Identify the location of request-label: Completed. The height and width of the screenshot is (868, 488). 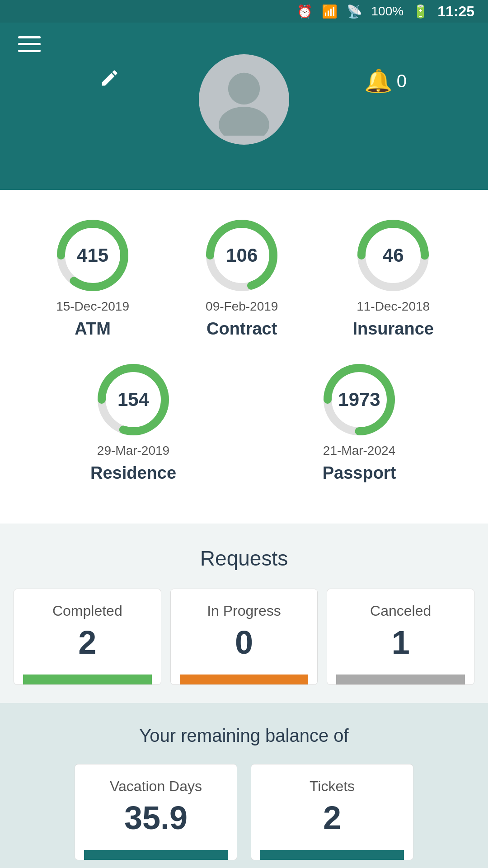
(88, 611).